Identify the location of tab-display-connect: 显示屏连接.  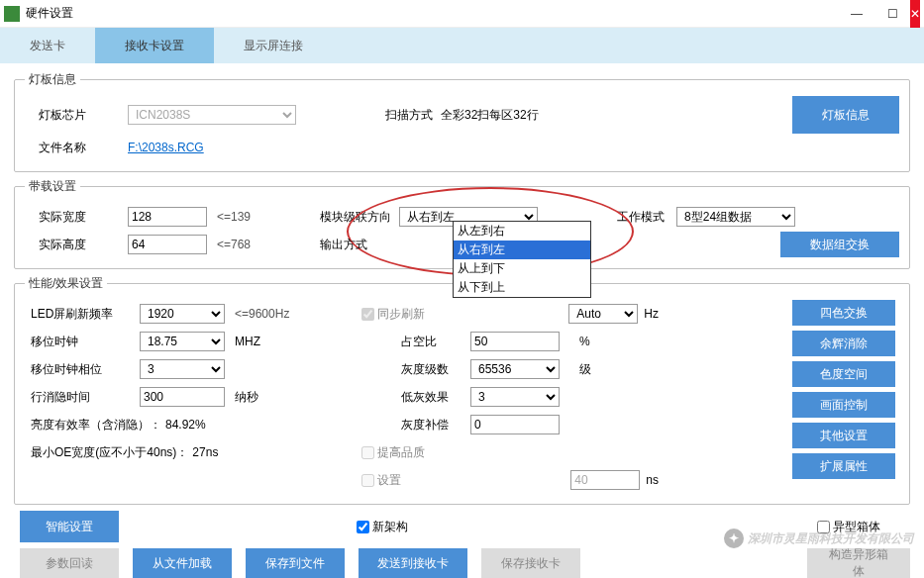
(273, 46).